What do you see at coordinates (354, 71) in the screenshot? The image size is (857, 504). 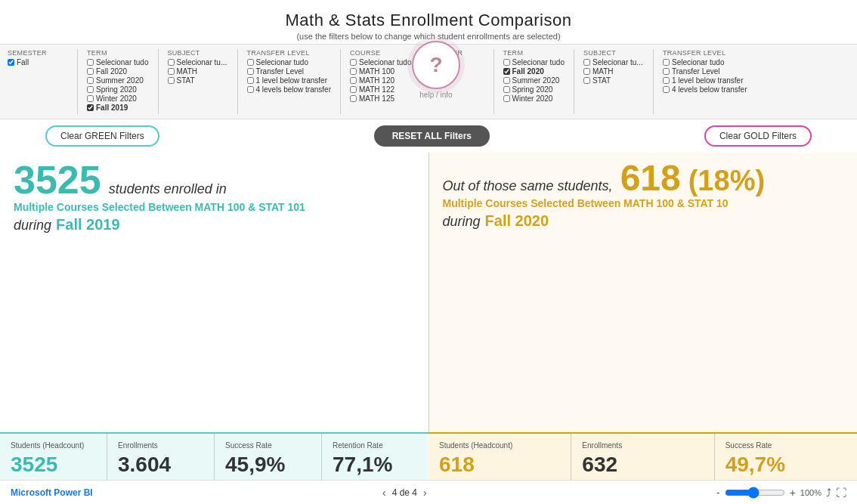 I see `checkbox-math100-left` at bounding box center [354, 71].